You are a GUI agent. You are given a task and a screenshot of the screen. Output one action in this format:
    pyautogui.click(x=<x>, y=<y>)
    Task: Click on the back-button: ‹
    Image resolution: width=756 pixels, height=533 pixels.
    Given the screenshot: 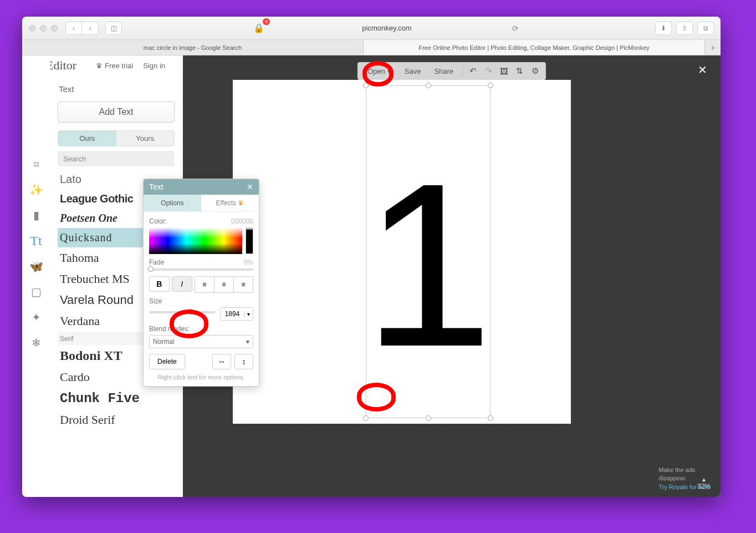 What is the action you would take?
    pyautogui.click(x=74, y=28)
    